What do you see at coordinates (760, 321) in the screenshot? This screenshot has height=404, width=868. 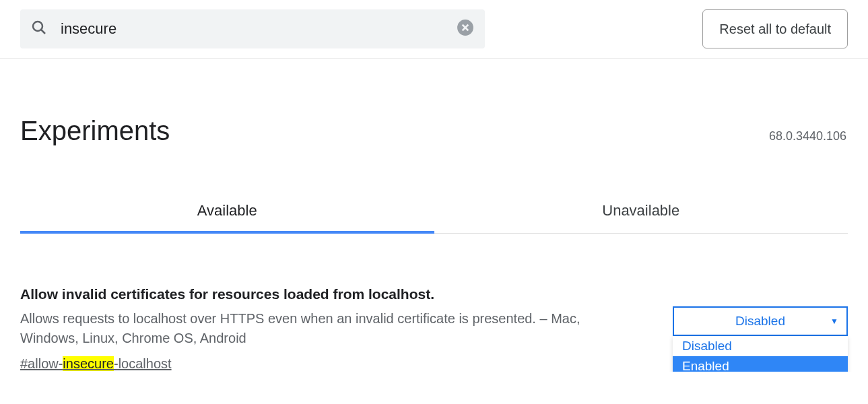 I see `flag-control: Disabled ▼ Disabled Enabled` at bounding box center [760, 321].